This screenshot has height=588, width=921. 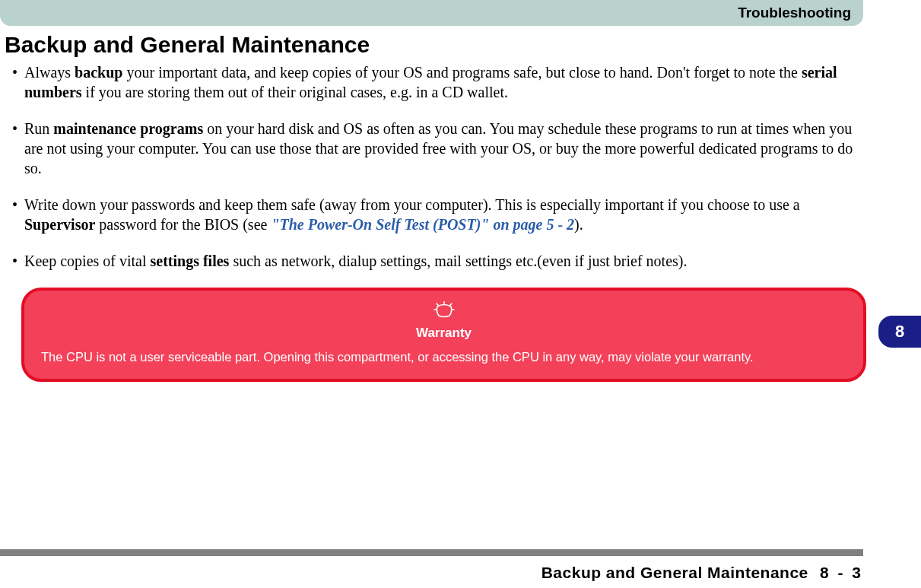 What do you see at coordinates (900, 332) in the screenshot?
I see `chapter-tab: 8` at bounding box center [900, 332].